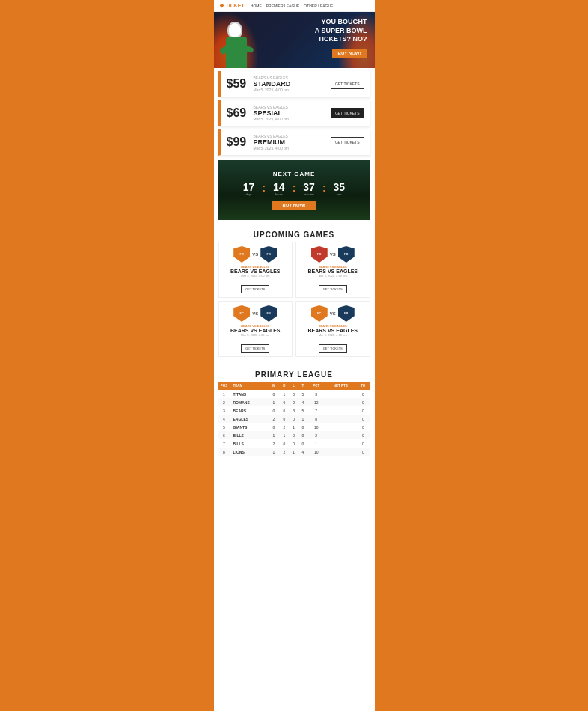 The height and width of the screenshot is (711, 588). Describe the element at coordinates (316, 386) in the screenshot. I see `col-pct: PCT` at that location.